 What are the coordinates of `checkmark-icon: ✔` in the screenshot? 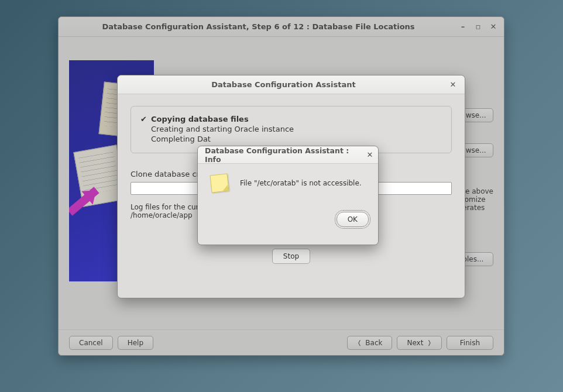 It's located at (144, 119).